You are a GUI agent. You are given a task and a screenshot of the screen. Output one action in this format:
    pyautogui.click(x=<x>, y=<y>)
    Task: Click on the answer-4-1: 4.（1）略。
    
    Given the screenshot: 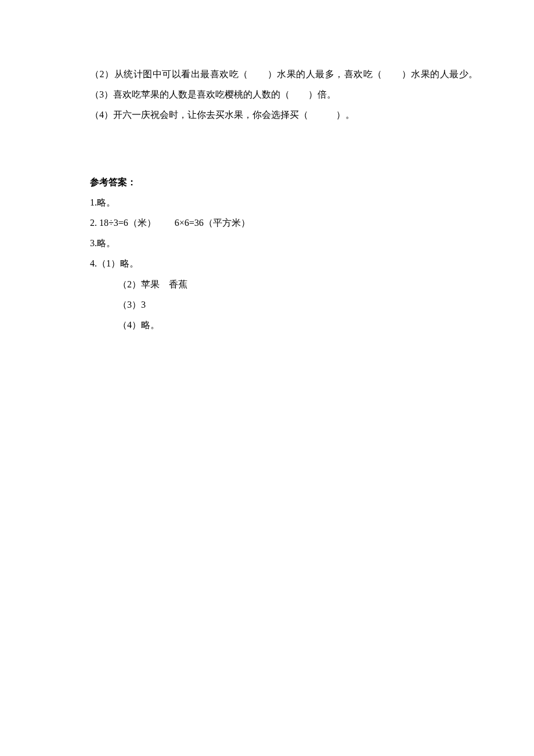 What is the action you would take?
    pyautogui.click(x=274, y=264)
    